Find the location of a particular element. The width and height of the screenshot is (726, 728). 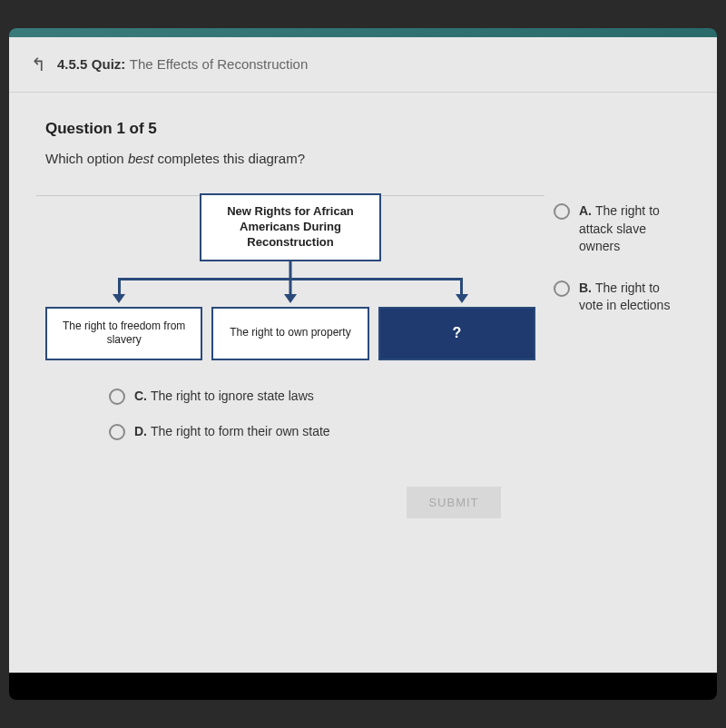

submit-button: SUBMIT is located at coordinates (454, 503).